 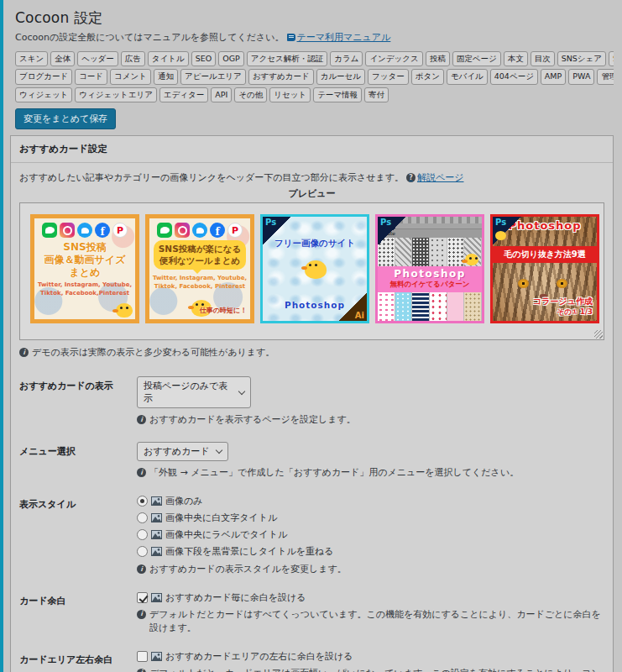 What do you see at coordinates (183, 452) in the screenshot?
I see `menu-select: おすすめカード` at bounding box center [183, 452].